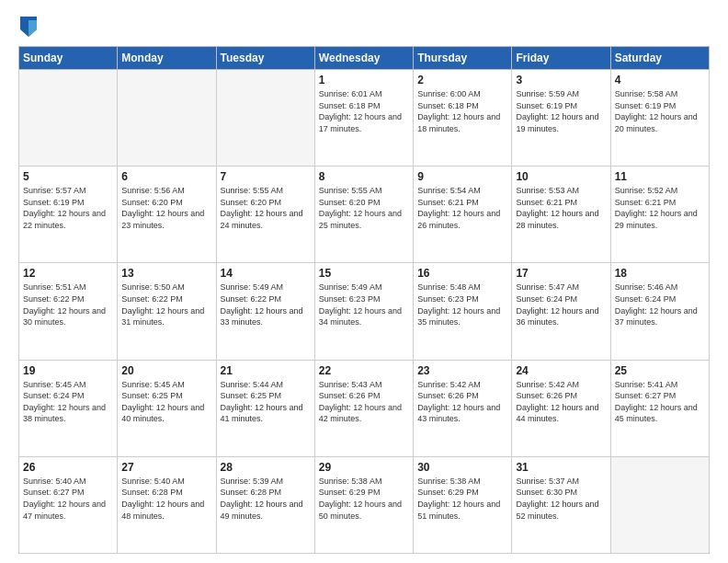  What do you see at coordinates (364, 408) in the screenshot?
I see `calendar-cell: 22Sunrise: 5:43 AMSunset: 6:26 PMDayligh…` at bounding box center [364, 408].